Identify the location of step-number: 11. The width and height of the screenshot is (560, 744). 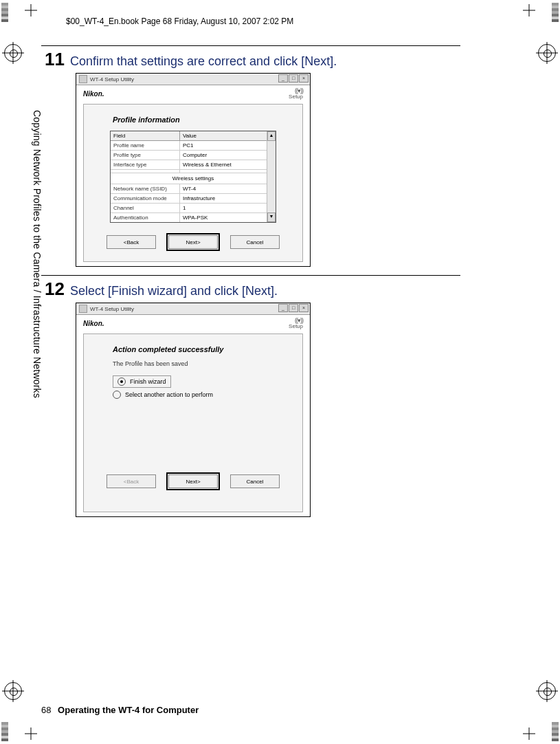
(53, 59).